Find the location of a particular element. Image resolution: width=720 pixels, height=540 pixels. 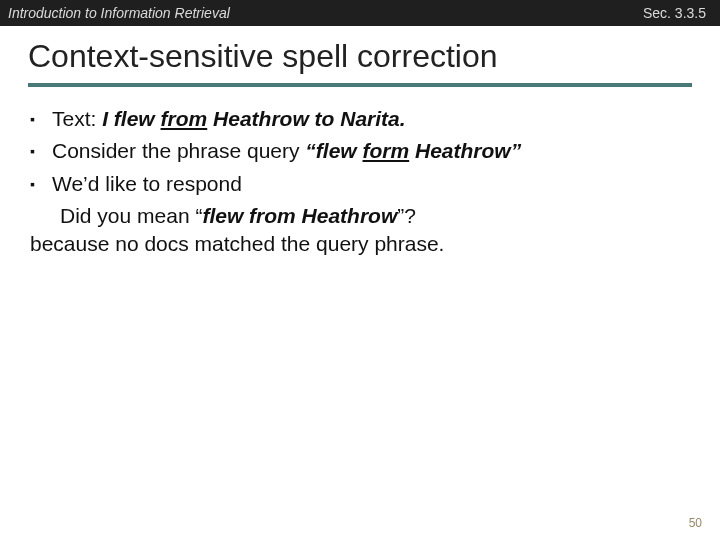

l4-ital: flew from Heathrow is located at coordinates (300, 216).